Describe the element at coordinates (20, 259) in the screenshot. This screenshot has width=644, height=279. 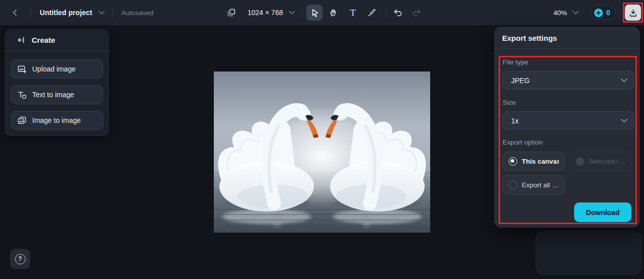
I see `help-button: ?` at that location.